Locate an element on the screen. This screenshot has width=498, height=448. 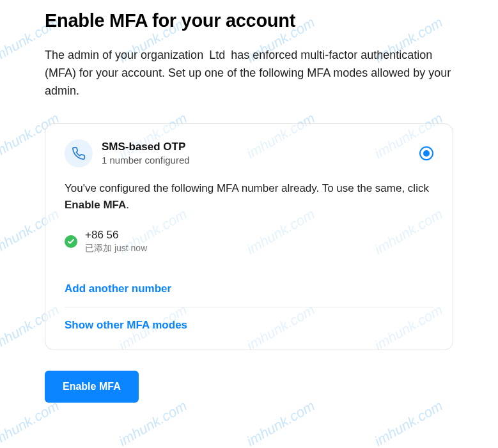
page-description: The admin of your organization Ltd has e… is located at coordinates (249, 73).